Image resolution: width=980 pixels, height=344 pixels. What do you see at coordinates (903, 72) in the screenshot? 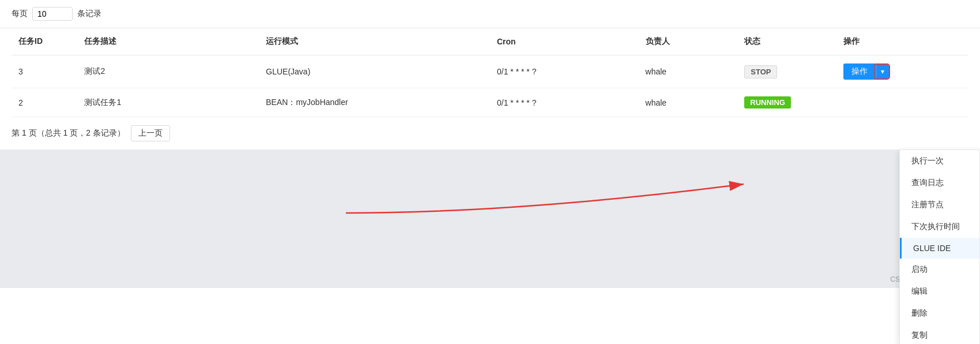
I see `cell-action: 操作▾` at bounding box center [903, 72].